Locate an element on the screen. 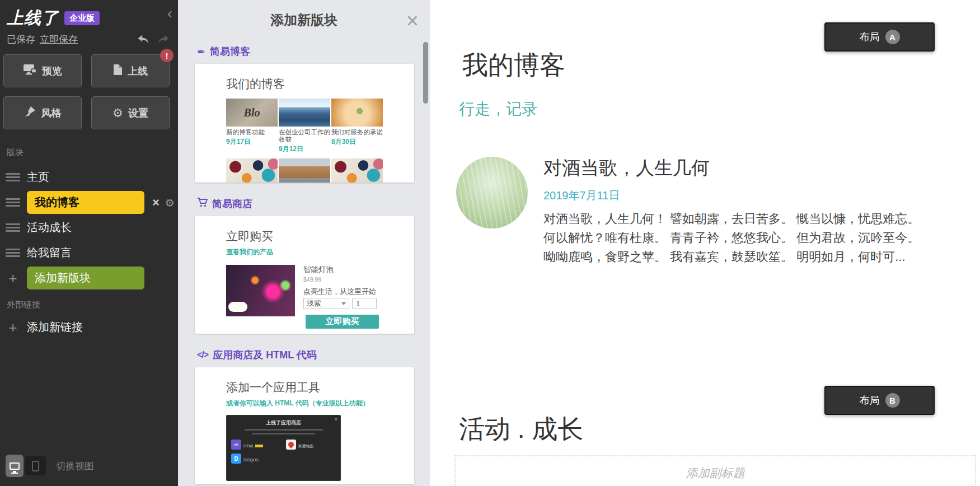  cart-icon is located at coordinates (203, 204).